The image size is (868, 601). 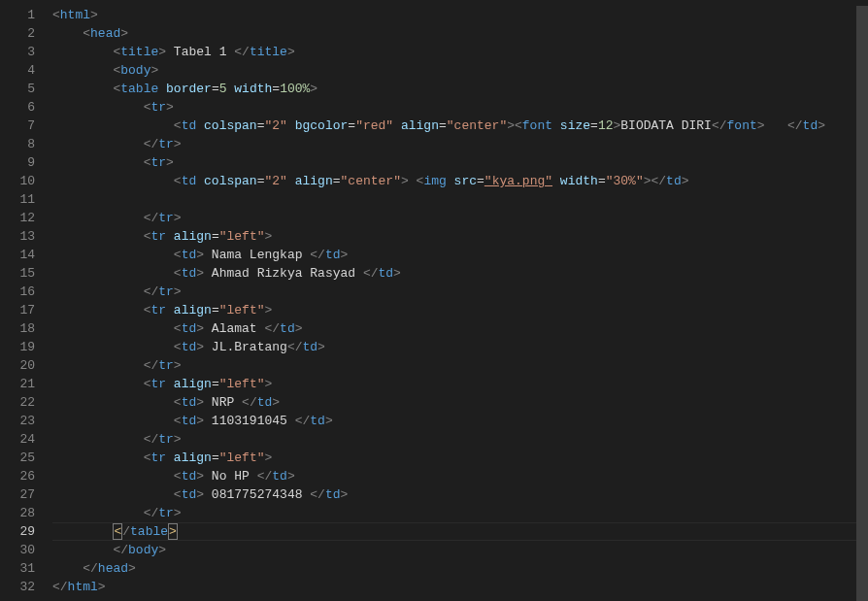 What do you see at coordinates (862, 303) in the screenshot?
I see `vertical-scrollbar` at bounding box center [862, 303].